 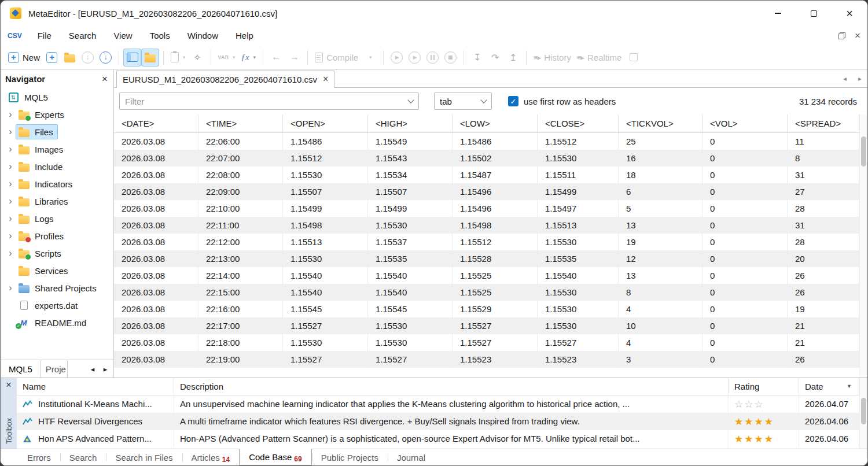 What do you see at coordinates (57, 114) in the screenshot?
I see `nav-item-experts: ›Experts` at bounding box center [57, 114].